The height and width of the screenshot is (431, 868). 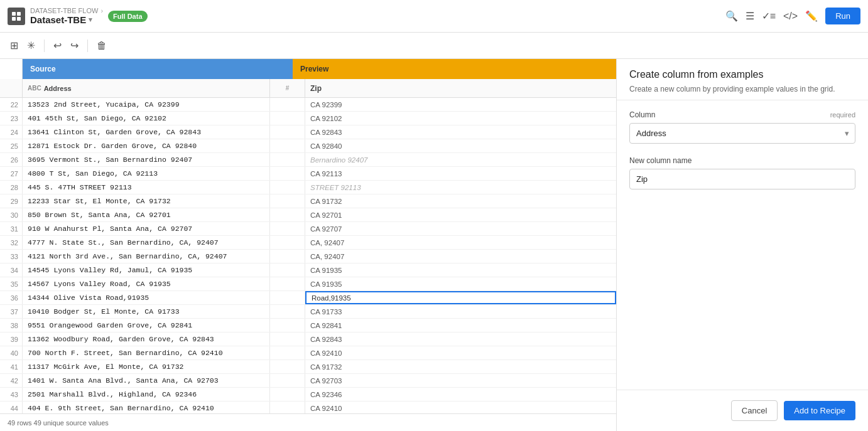 I want to click on new-column-name-input, so click(x=742, y=179).